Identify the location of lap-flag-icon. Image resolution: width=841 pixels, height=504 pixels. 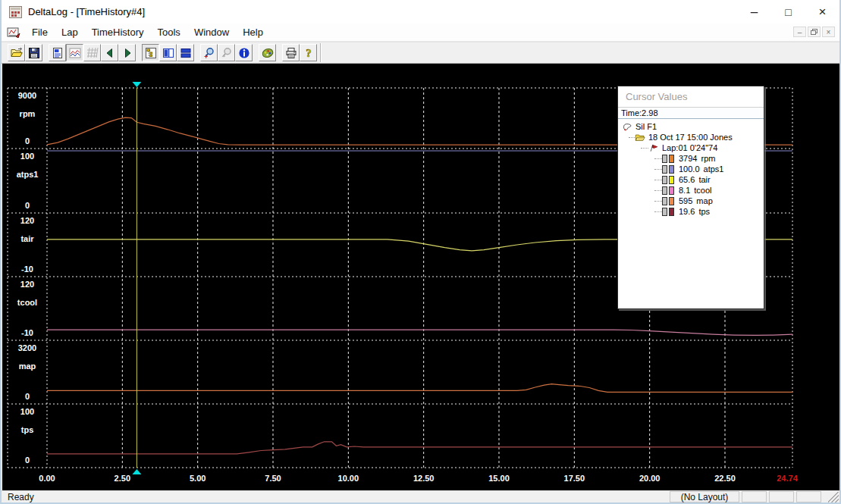
(654, 149).